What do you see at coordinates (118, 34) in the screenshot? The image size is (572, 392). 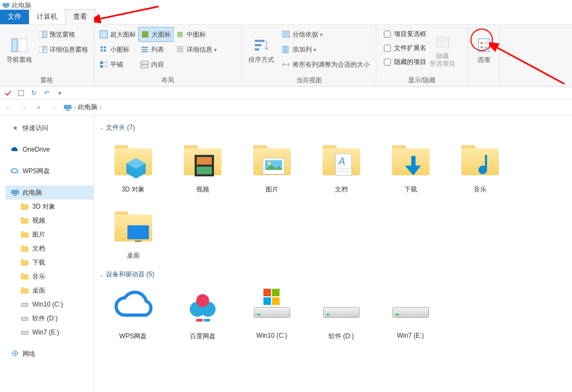 I see `layout-xlarge-button: 超大图标` at bounding box center [118, 34].